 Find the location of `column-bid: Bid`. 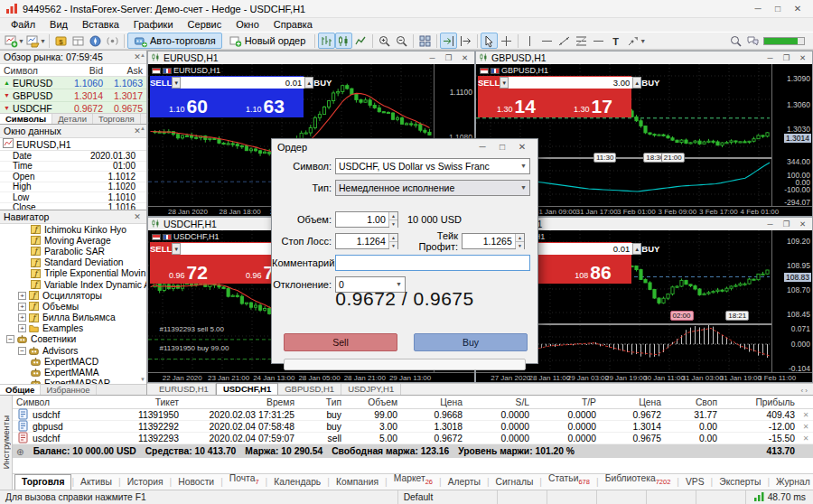

column-bid: Bid is located at coordinates (87, 70).